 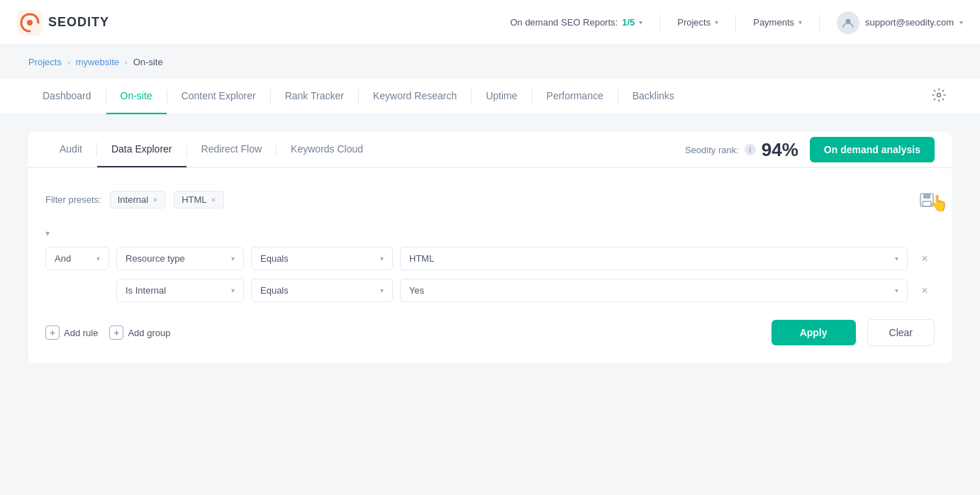 What do you see at coordinates (149, 333) in the screenshot?
I see `add-group-label: Add group` at bounding box center [149, 333].